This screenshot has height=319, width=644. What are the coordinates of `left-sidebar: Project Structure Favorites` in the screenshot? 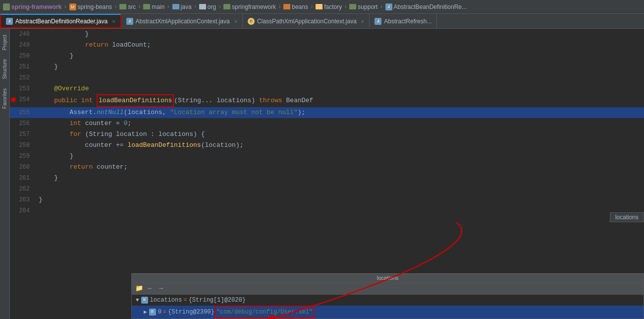 It's located at (5, 174).